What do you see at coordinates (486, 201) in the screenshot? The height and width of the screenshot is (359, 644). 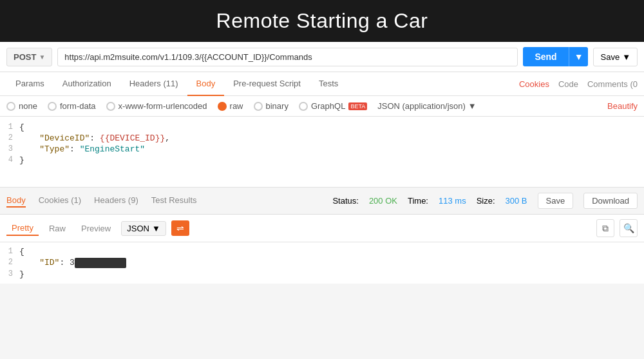 I see `size-label: Size:` at bounding box center [486, 201].